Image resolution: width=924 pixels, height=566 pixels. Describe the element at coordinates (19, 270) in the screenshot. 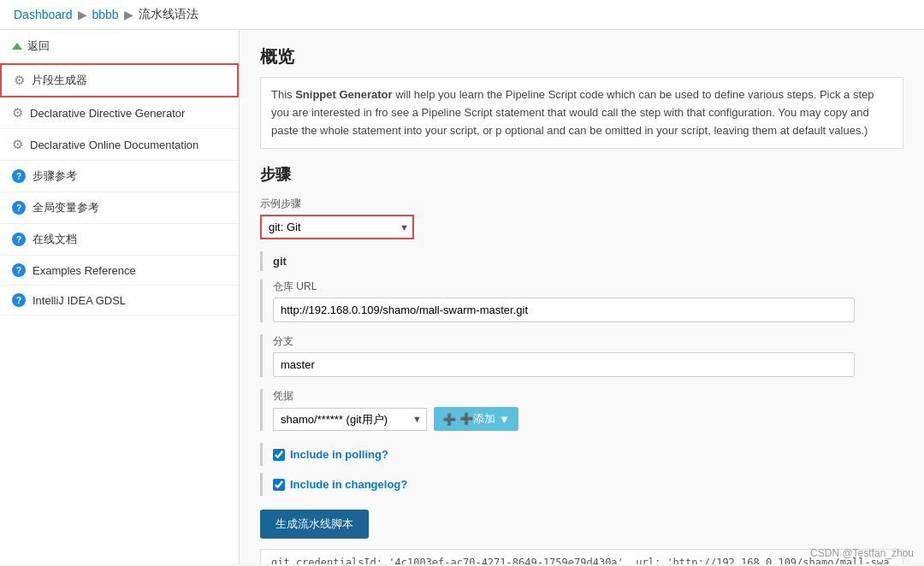

I see `question-icon-4: ?` at that location.